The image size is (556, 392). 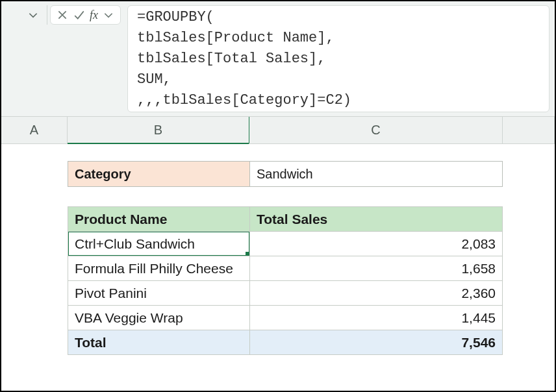 What do you see at coordinates (79, 15) in the screenshot?
I see `enter-button` at bounding box center [79, 15].